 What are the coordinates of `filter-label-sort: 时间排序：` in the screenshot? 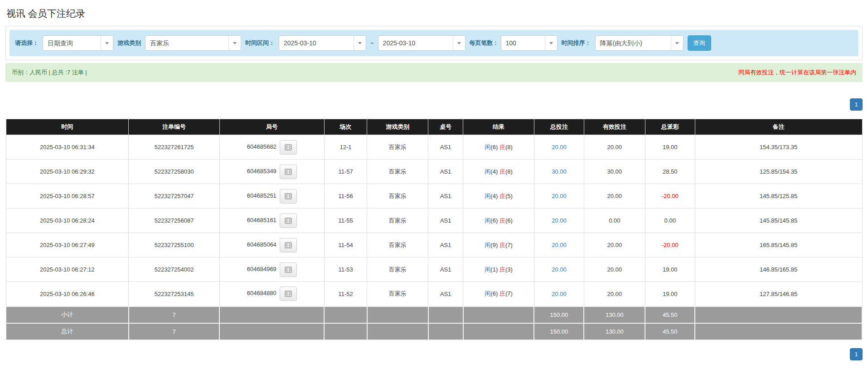 It's located at (577, 43).